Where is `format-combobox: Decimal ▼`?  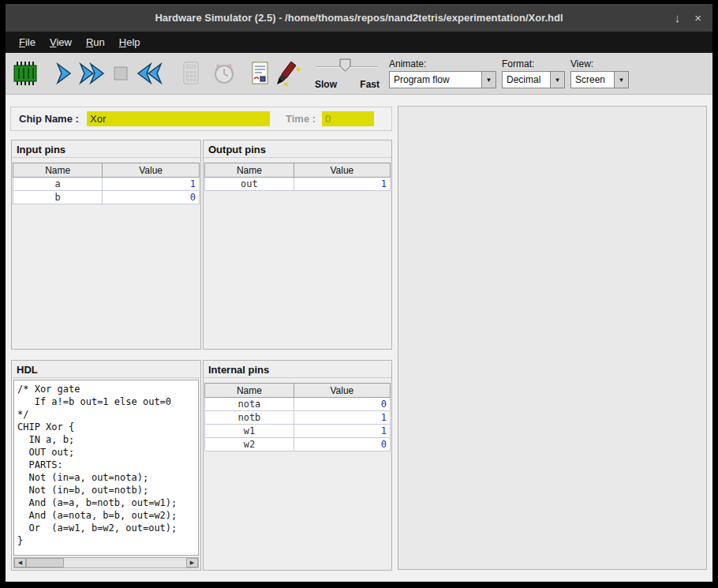 format-combobox: Decimal ▼ is located at coordinates (533, 80).